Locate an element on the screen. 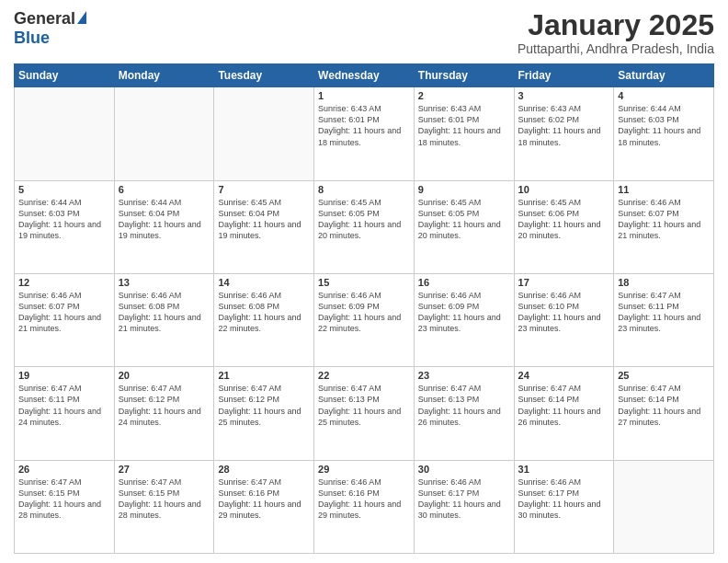 Image resolution: width=728 pixels, height=563 pixels. header: General Blue January 2025 Puttaparthi, A… is located at coordinates (364, 33).